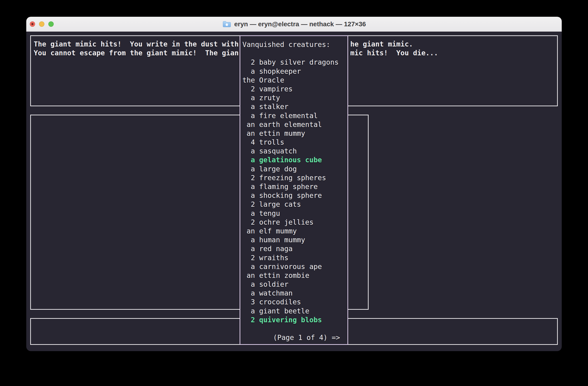 The image size is (588, 386). What do you see at coordinates (295, 191) in the screenshot?
I see `vanquished-list: 2 baby silver dragons a shopkeeperthe Or…` at bounding box center [295, 191].